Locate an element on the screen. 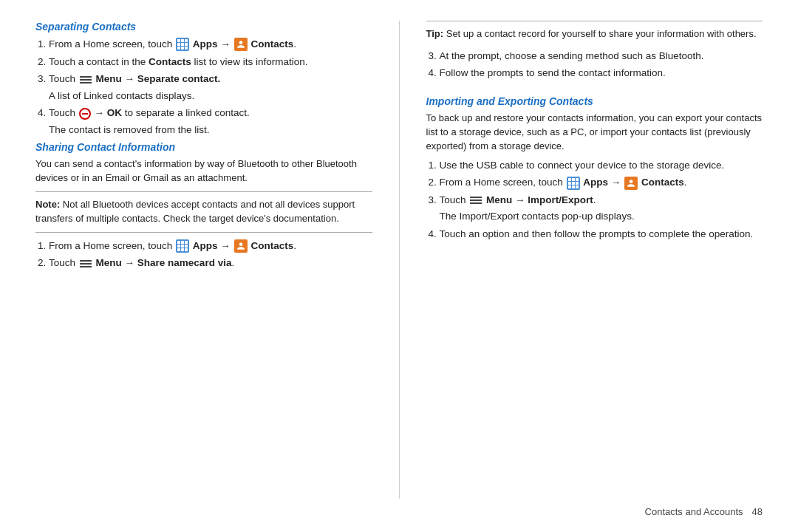  step-cont-3: At the prompt, choose a sending method s… is located at coordinates (601, 56).